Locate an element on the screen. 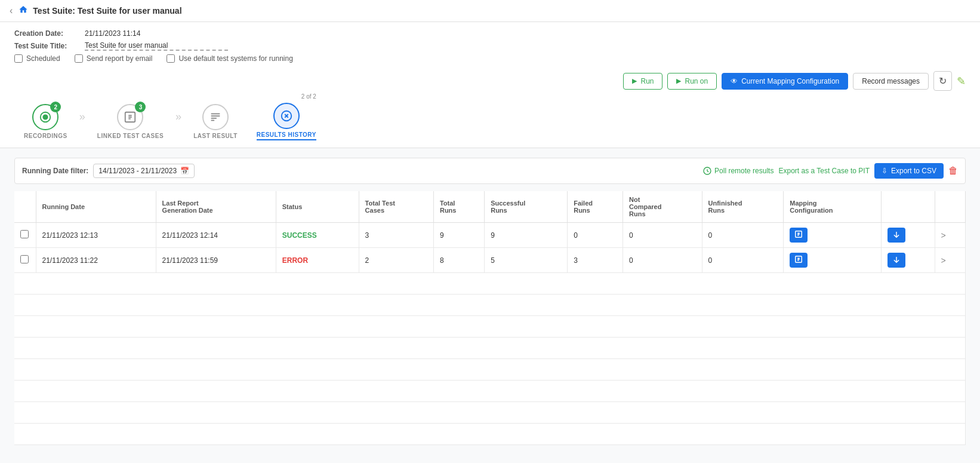  poll-remote-label: Poll remote results is located at coordinates (744, 171).